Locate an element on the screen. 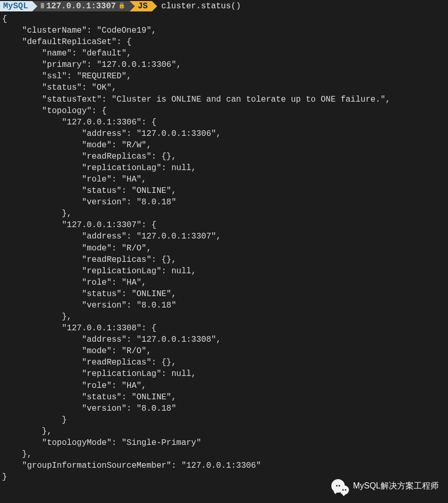  mysql-badge: MySQL is located at coordinates (16, 6).